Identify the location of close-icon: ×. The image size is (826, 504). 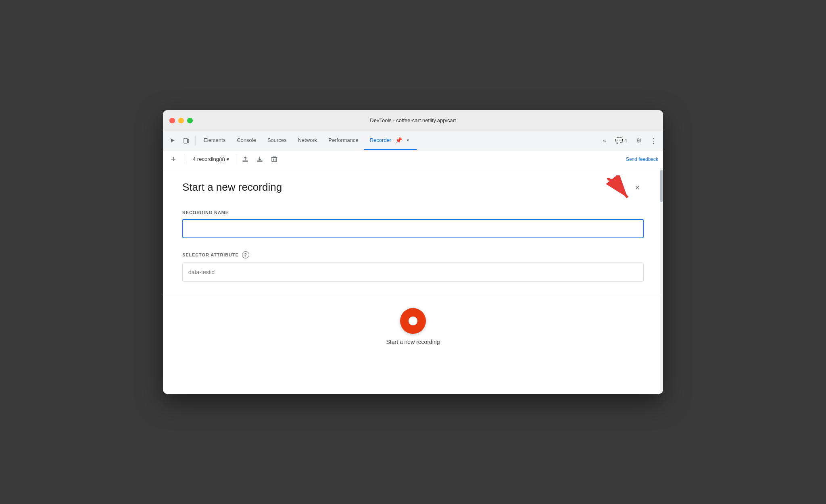
(637, 188).